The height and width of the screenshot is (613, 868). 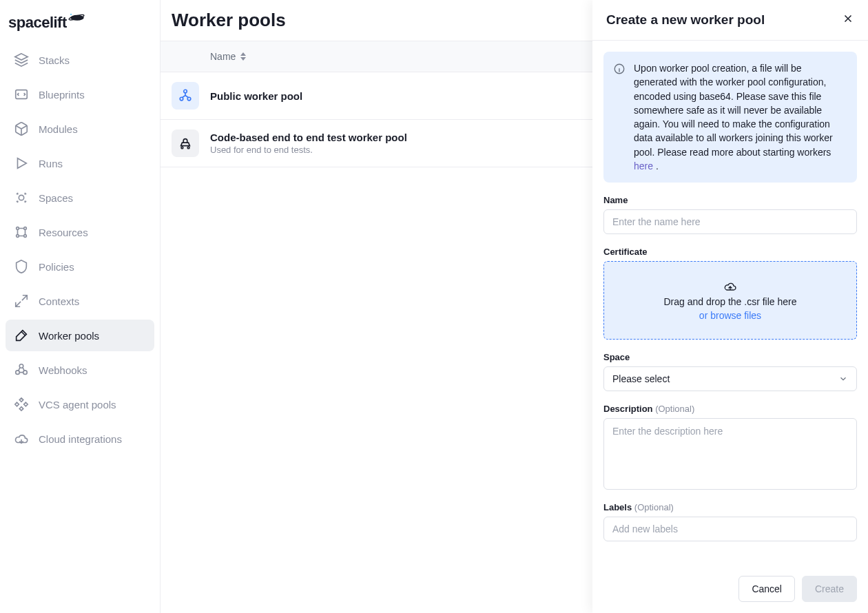 What do you see at coordinates (21, 60) in the screenshot?
I see `stacks-icon` at bounding box center [21, 60].